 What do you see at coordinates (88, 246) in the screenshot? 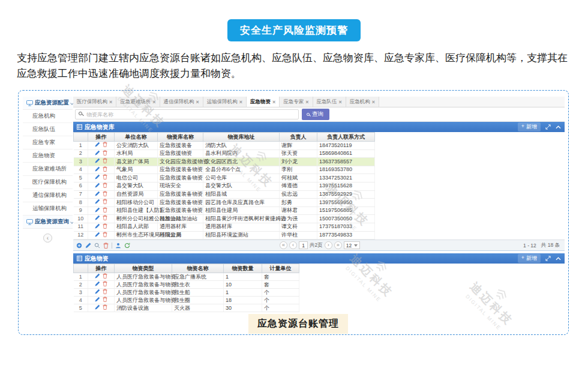
I see `edit-record-icon` at bounding box center [88, 246].